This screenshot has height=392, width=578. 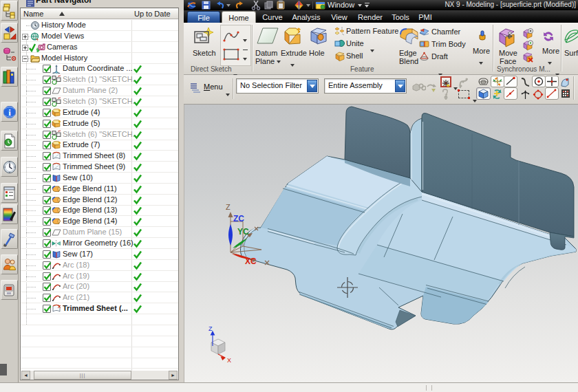 I want to click on svg-text: i, so click(x=10, y=113).